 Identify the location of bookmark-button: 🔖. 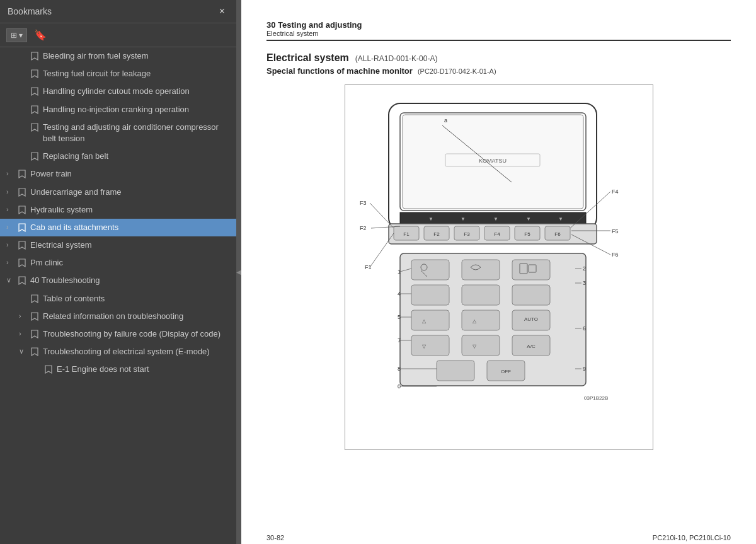
(40, 35).